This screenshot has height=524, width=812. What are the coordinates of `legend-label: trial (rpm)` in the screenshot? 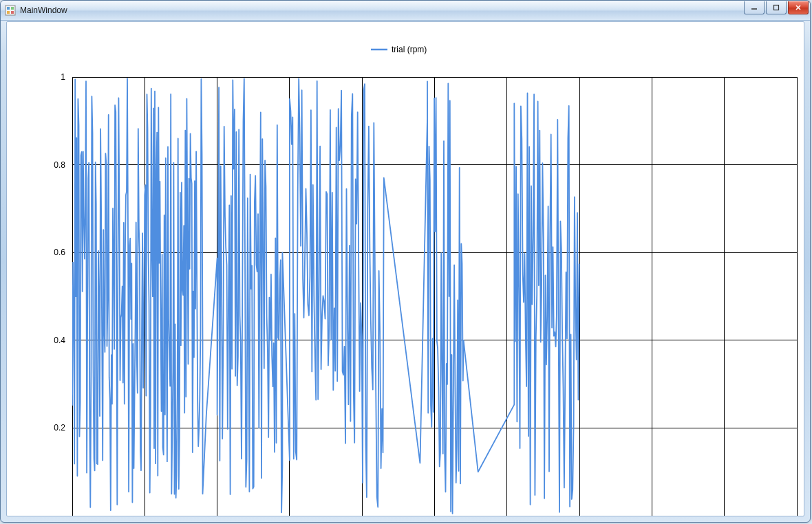 It's located at (409, 50).